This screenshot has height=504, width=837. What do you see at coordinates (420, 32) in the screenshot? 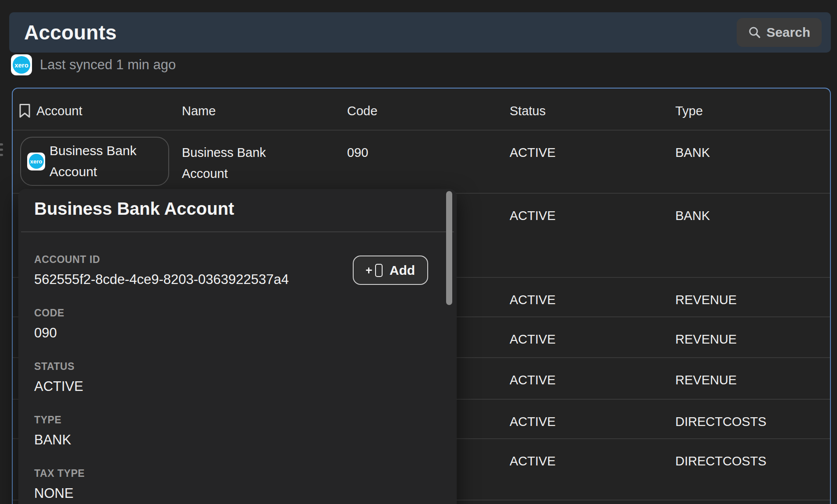
I see `page-header: Accounts Search` at bounding box center [420, 32].